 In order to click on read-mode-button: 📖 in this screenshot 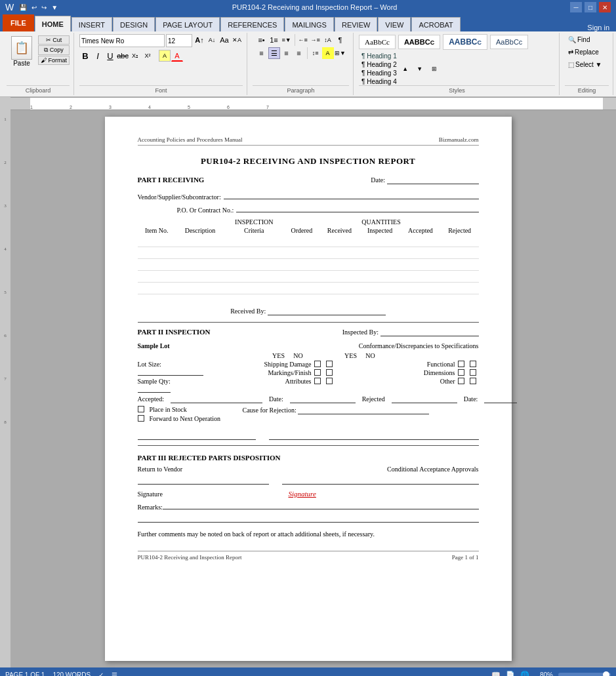, I will do `click(496, 674)`.